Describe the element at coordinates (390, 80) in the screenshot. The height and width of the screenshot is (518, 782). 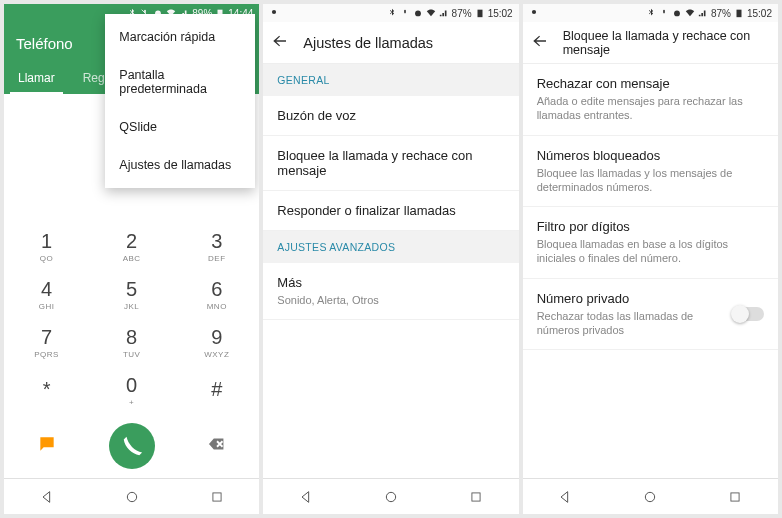
I see `section-general: GENERAL` at that location.